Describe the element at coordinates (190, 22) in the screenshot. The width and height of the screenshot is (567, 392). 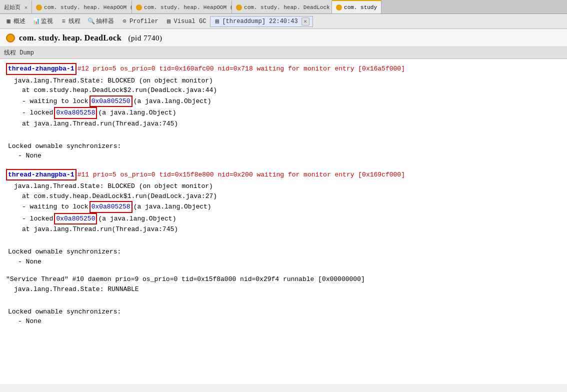
I see `btn-visual-gc-label: Visual GC` at that location.